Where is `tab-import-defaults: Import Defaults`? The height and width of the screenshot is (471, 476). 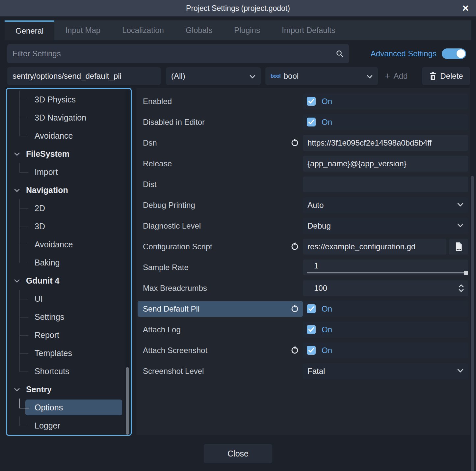 tab-import-defaults: Import Defaults is located at coordinates (309, 30).